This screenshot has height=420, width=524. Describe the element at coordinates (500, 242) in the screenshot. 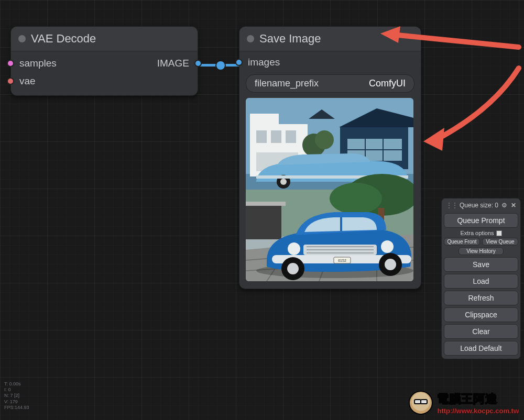

I see `view-queue-button: View Queue` at that location.